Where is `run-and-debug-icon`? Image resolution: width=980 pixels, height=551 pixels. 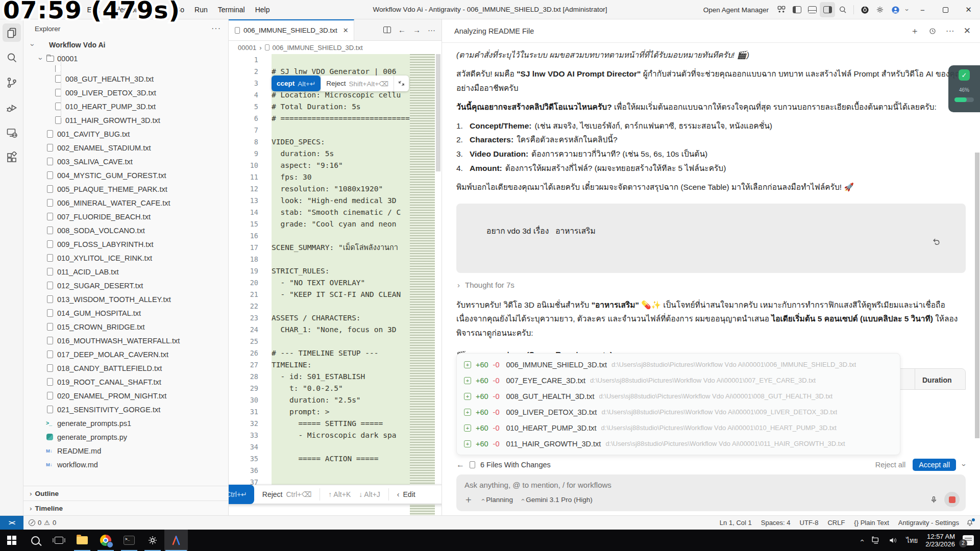
run-and-debug-icon is located at coordinates (12, 108).